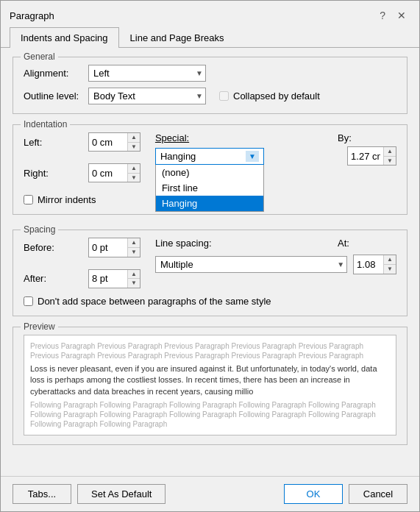  Describe the element at coordinates (134, 169) in the screenshot. I see `right-indent-up: ▲` at that location.